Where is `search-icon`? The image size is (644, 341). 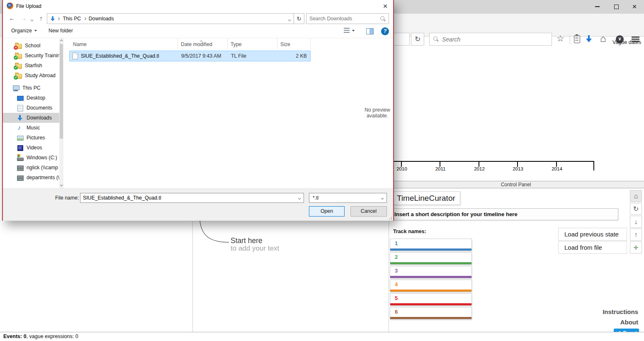
search-icon is located at coordinates (436, 39).